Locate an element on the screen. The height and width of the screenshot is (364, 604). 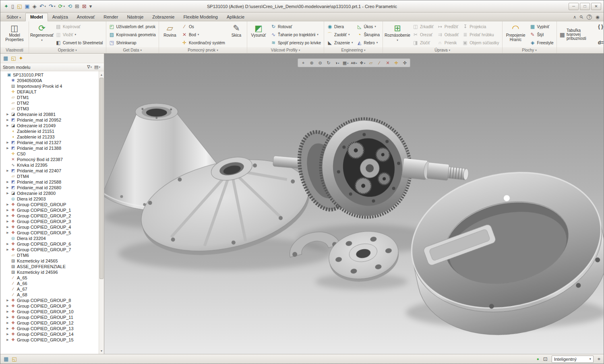
tree-item: ❖ Group COPIED_GROUP_9 is located at coordinates (49, 306).